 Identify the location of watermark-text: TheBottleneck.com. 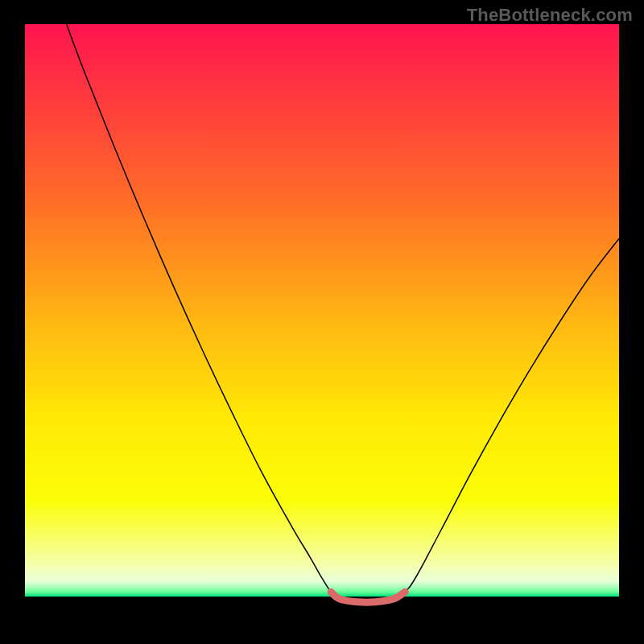
(550, 15).